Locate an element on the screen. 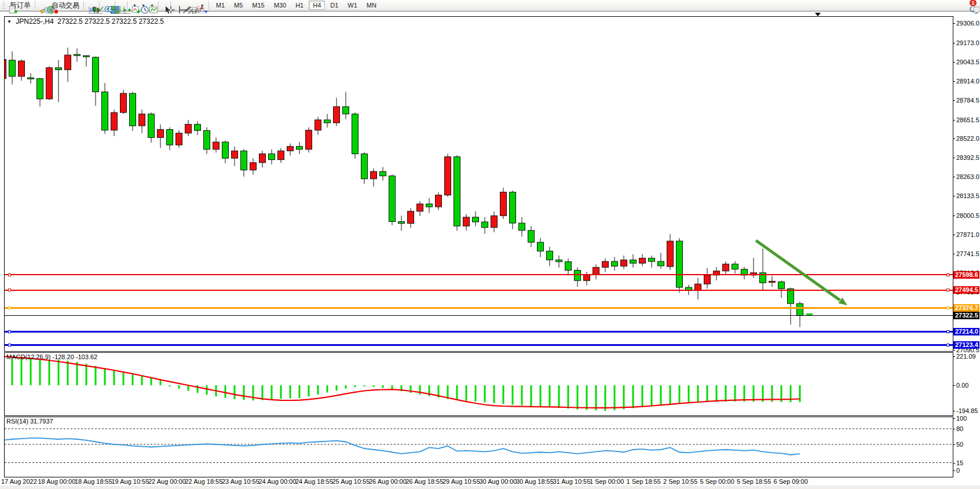 This screenshot has height=489, width=980. time-axis-label: 26 Aug 18:55 is located at coordinates (425, 481).